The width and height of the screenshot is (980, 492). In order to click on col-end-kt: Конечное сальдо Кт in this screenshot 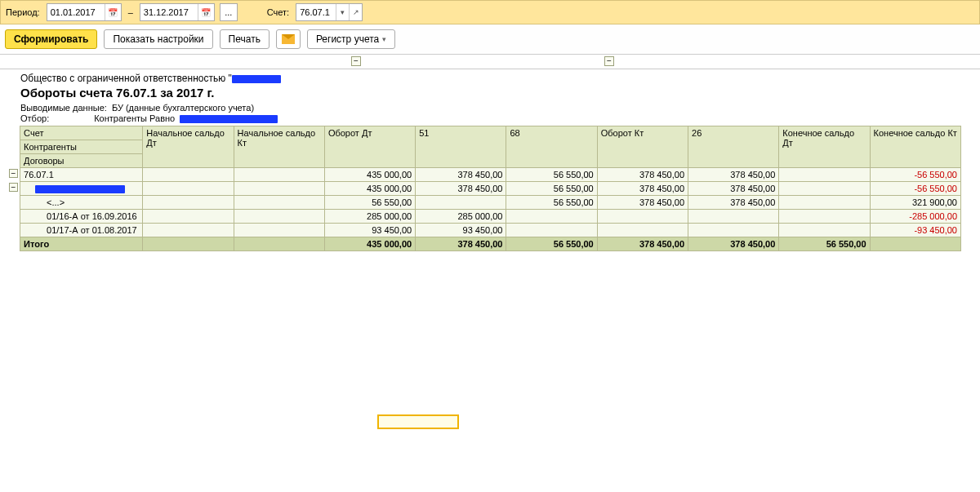, I will do `click(915, 147)`.